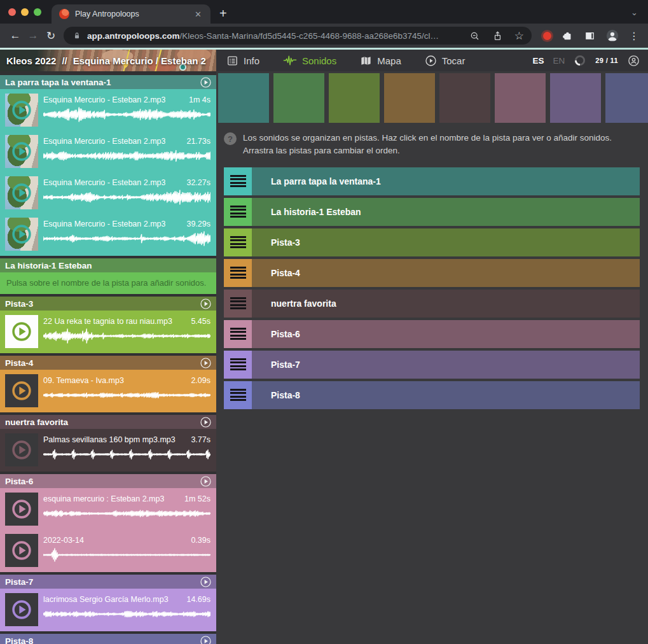  What do you see at coordinates (558, 61) in the screenshot?
I see `lang-en: EN` at bounding box center [558, 61].